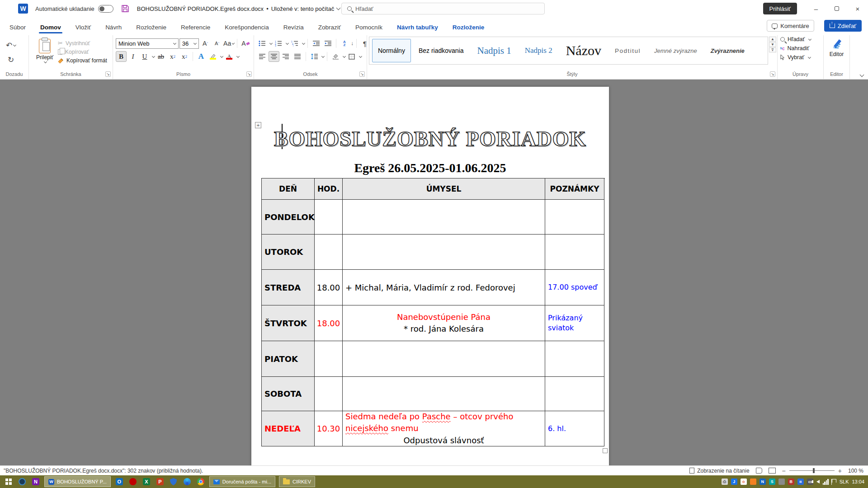 The image size is (868, 488). I want to click on tray-icon: J, so click(734, 482).